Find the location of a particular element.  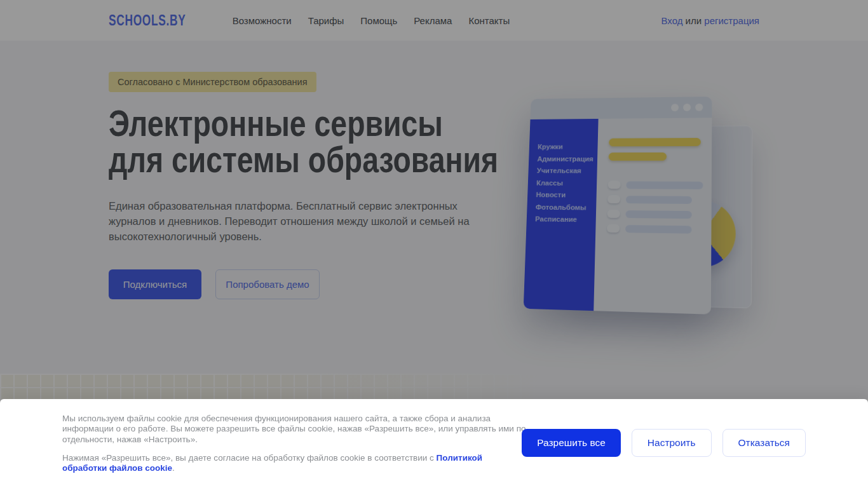

cookie-paragraph-2-period: . is located at coordinates (173, 468).